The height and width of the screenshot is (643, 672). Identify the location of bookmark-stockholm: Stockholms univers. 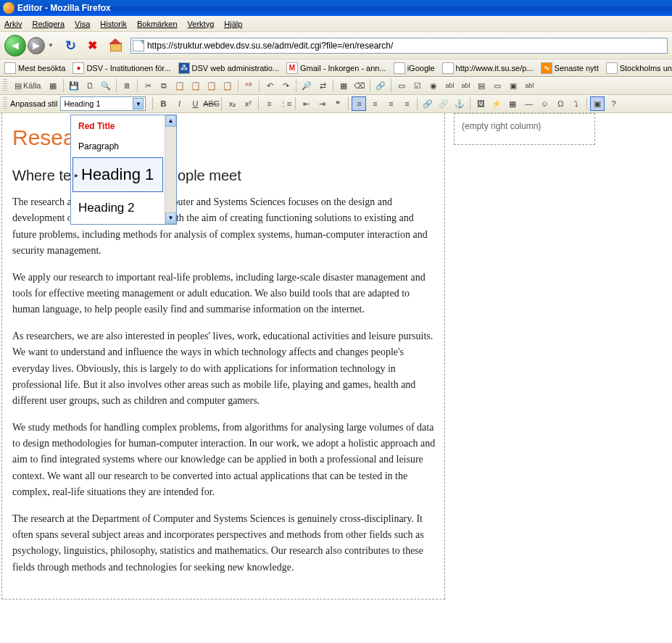
(639, 68).